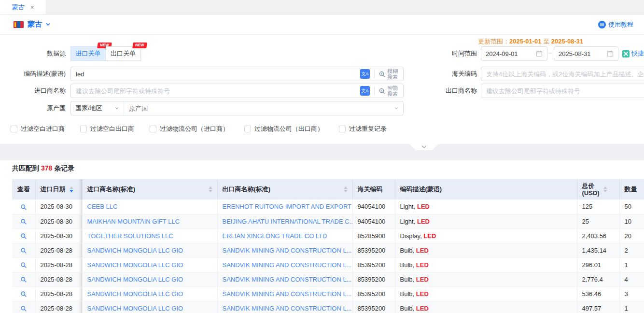  What do you see at coordinates (486, 207) in the screenshot?
I see `description-cell: Light, LED` at bounding box center [486, 207].